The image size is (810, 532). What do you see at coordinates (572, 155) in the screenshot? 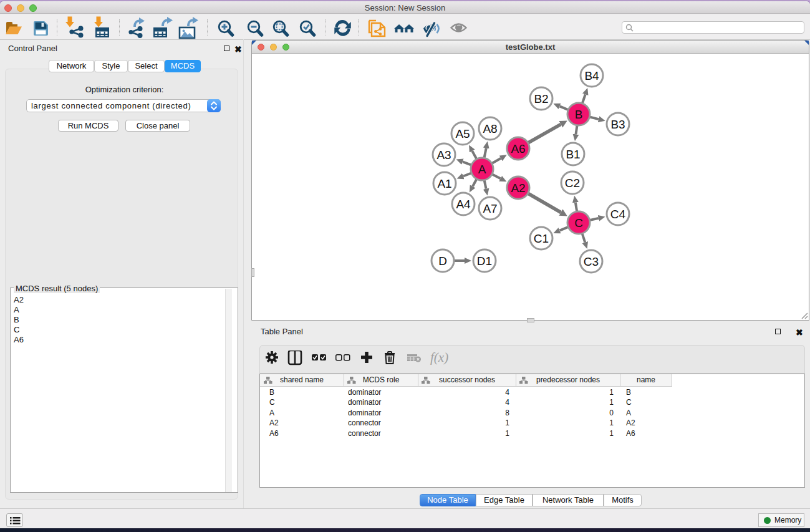
I see `svg-text: B1` at bounding box center [572, 155].